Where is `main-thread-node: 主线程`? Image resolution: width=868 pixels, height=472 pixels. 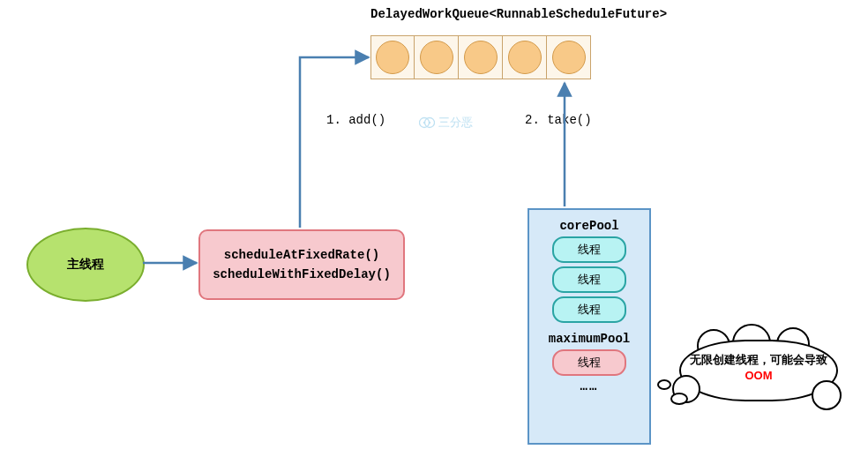
main-thread-node: 主线程 is located at coordinates (86, 265).